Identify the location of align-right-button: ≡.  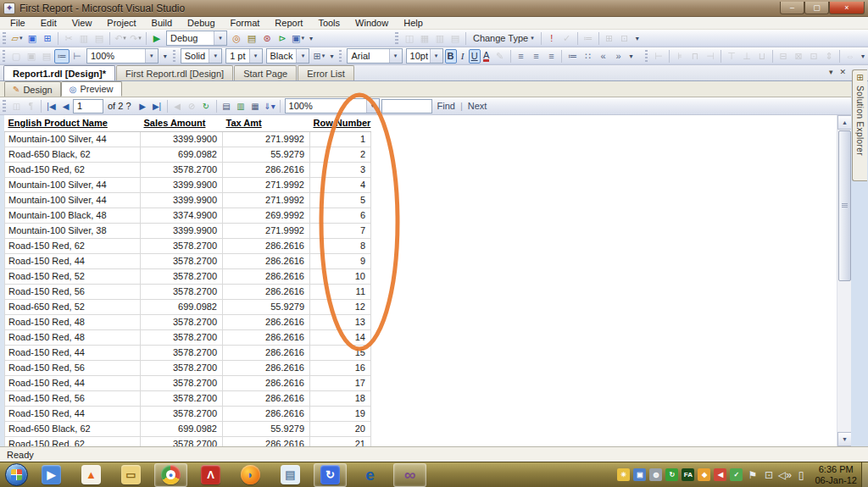
(551, 56).